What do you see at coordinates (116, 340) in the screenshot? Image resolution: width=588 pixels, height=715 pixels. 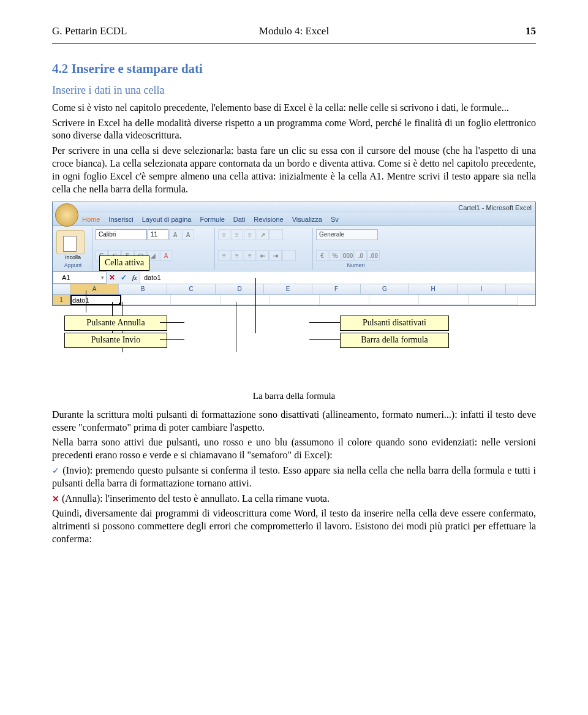 I see `callout-pulsante-invio: Pulsante Invio` at bounding box center [116, 340].